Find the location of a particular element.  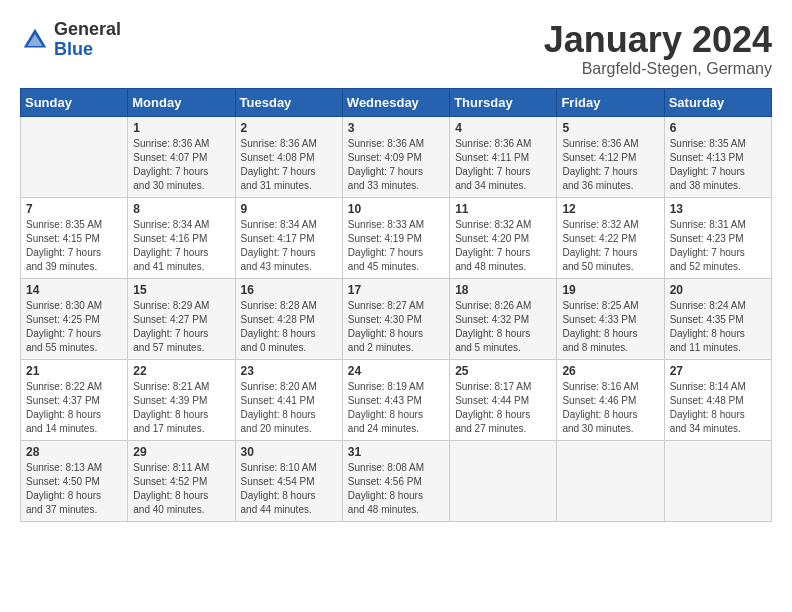

day-number: 12 is located at coordinates (610, 209).